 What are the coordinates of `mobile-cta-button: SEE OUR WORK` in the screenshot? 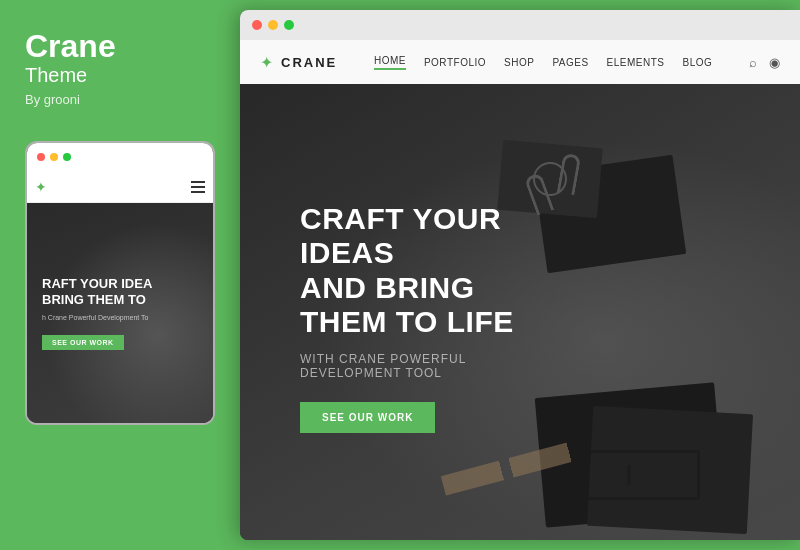 It's located at (83, 342).